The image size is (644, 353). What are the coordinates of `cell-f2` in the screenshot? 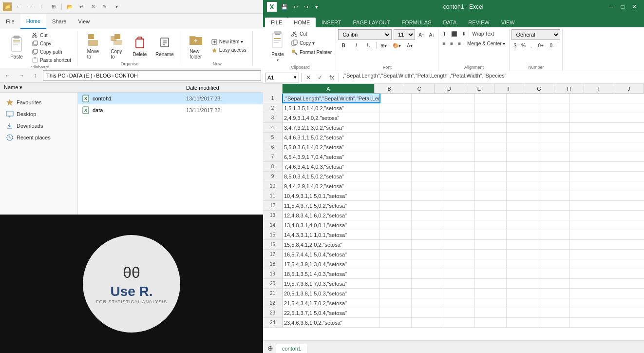 It's located at (522, 108).